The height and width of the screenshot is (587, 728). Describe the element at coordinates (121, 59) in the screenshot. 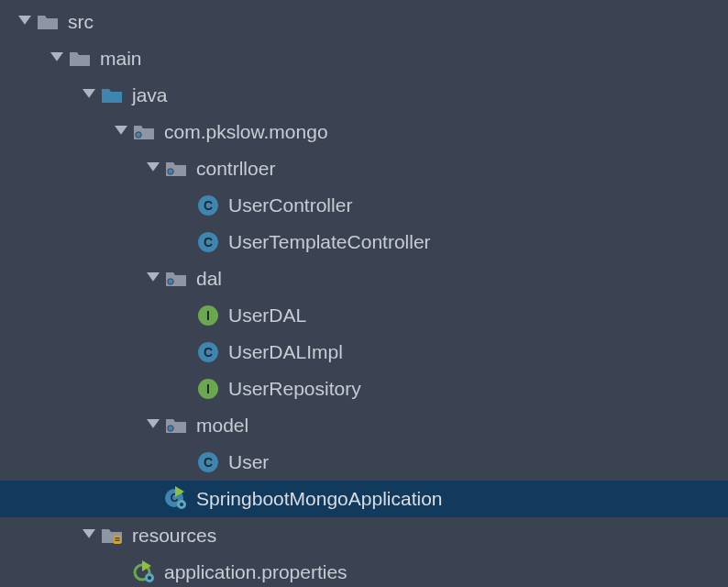

I see `tree-item-label: main` at that location.